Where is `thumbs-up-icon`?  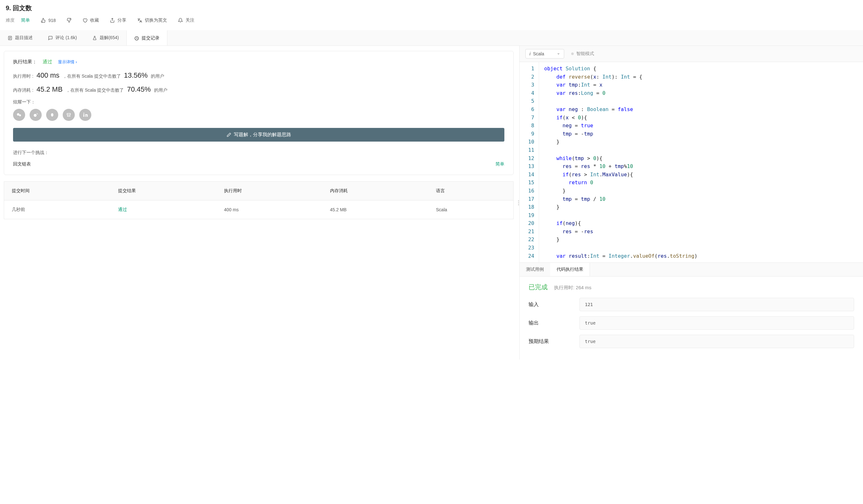
thumbs-up-icon is located at coordinates (43, 21).